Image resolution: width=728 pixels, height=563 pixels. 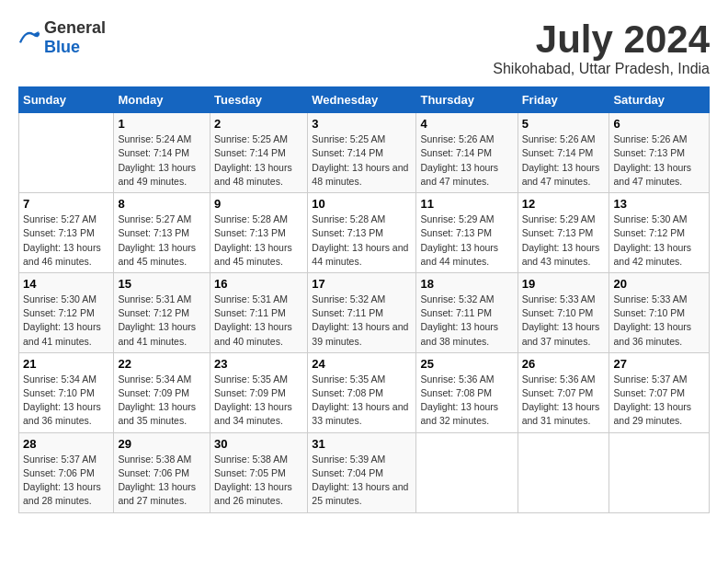 What do you see at coordinates (563, 313) in the screenshot?
I see `day-cell: 19Sunrise: 5:33 AMSunset: 7:10 PMDayligh…` at bounding box center [563, 313].